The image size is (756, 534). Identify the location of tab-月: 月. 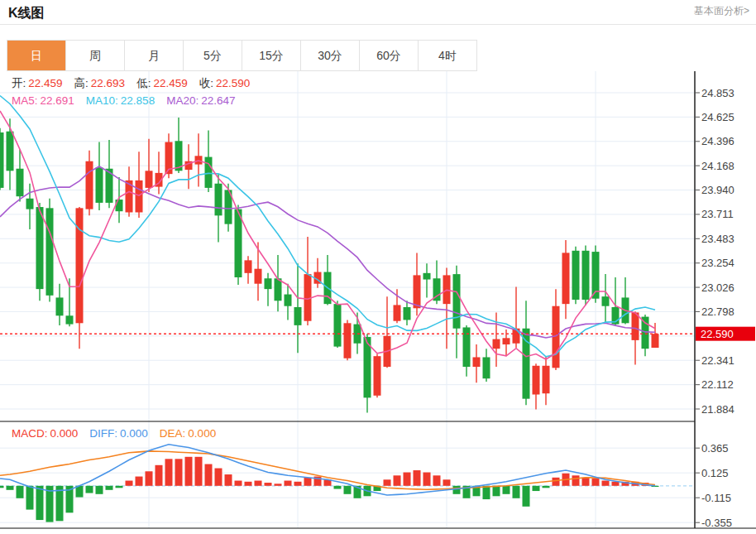
(154, 55).